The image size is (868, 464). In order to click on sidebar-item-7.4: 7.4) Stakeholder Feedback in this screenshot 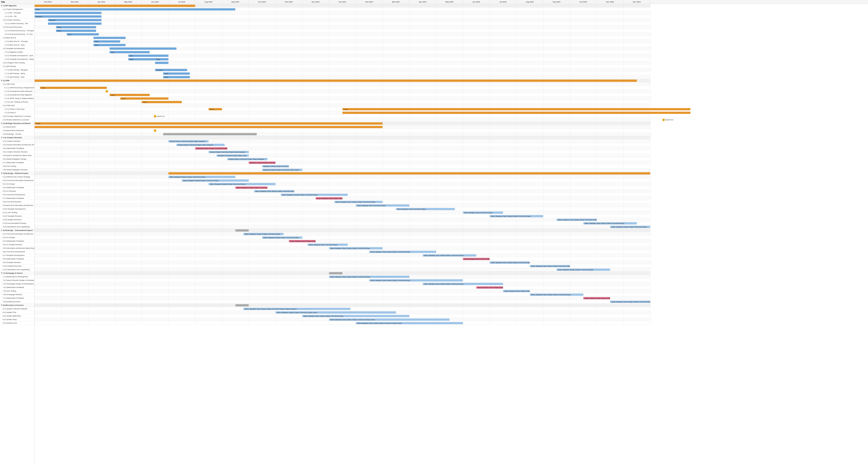, I will do `click(17, 288)`.